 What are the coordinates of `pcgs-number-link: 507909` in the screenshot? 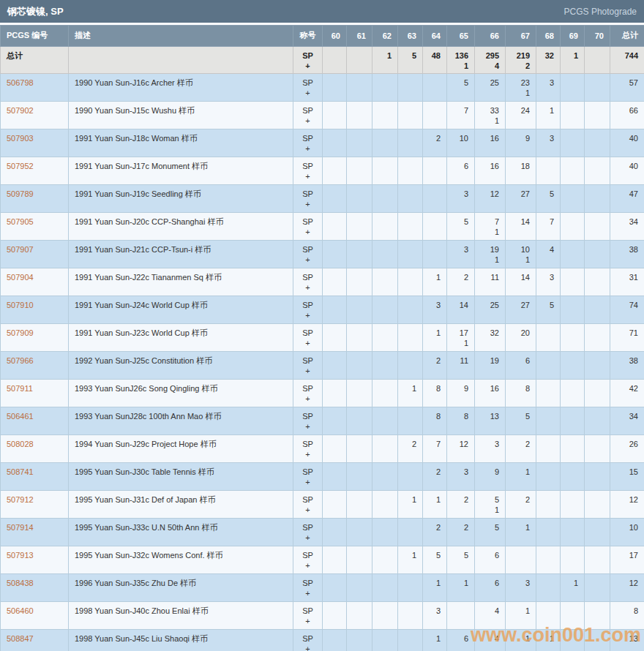 It's located at (20, 333).